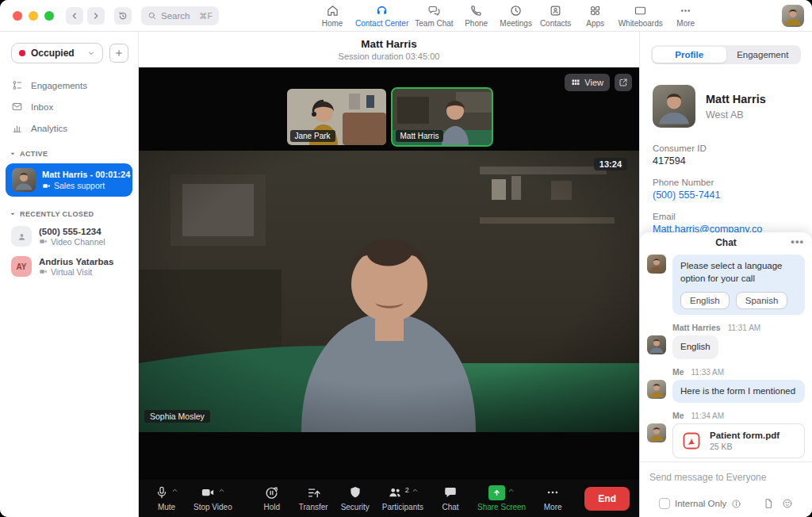 Image resolution: width=812 pixels, height=517 pixels. I want to click on history-icon, so click(123, 16).